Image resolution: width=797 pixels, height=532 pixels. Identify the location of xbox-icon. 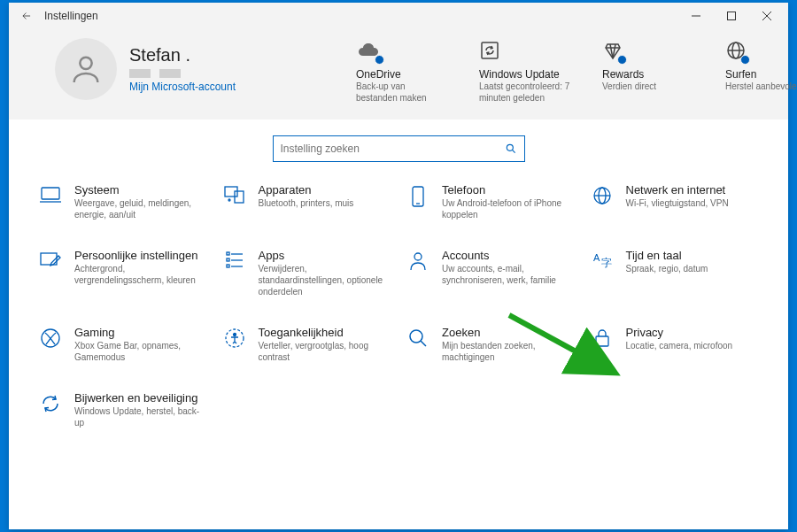
(50, 338).